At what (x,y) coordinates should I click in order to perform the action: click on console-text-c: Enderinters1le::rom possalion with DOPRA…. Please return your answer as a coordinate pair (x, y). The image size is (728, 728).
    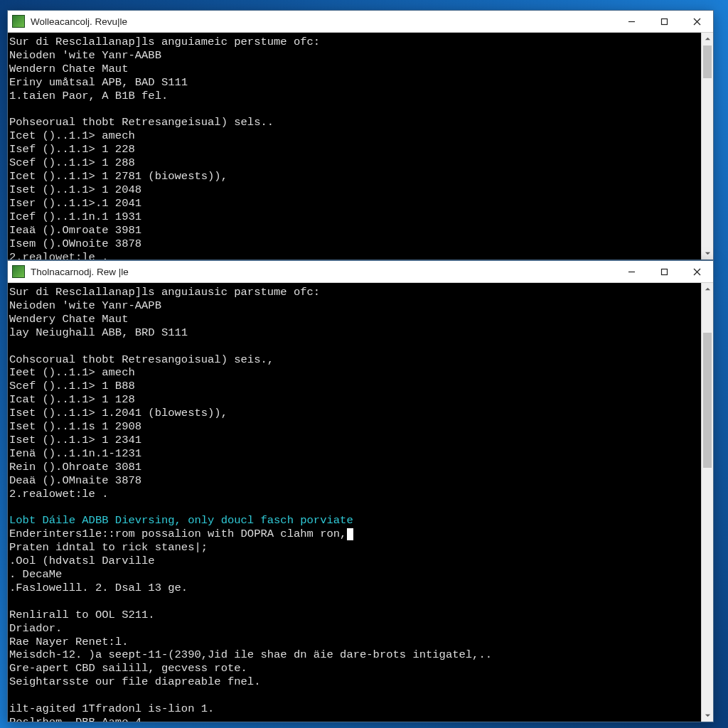
    Looking at the image, I should click on (178, 534).